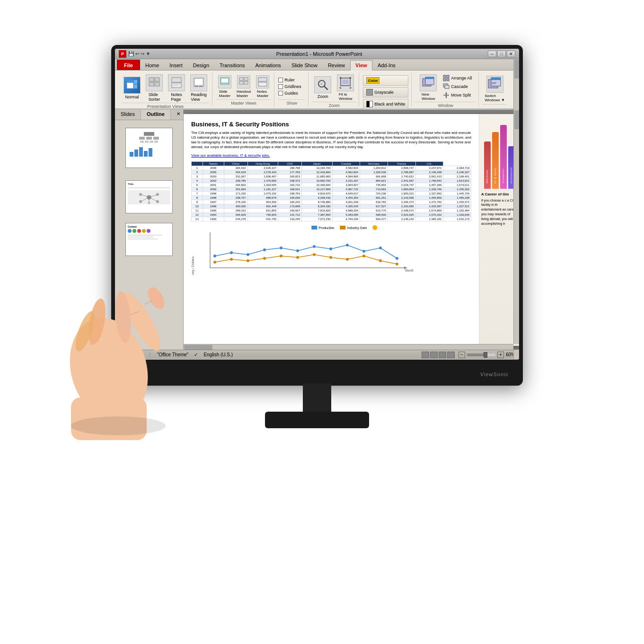 The image size is (644, 644). Describe the element at coordinates (446, 89) in the screenshot. I see `window-group: NewWindow` at that location.